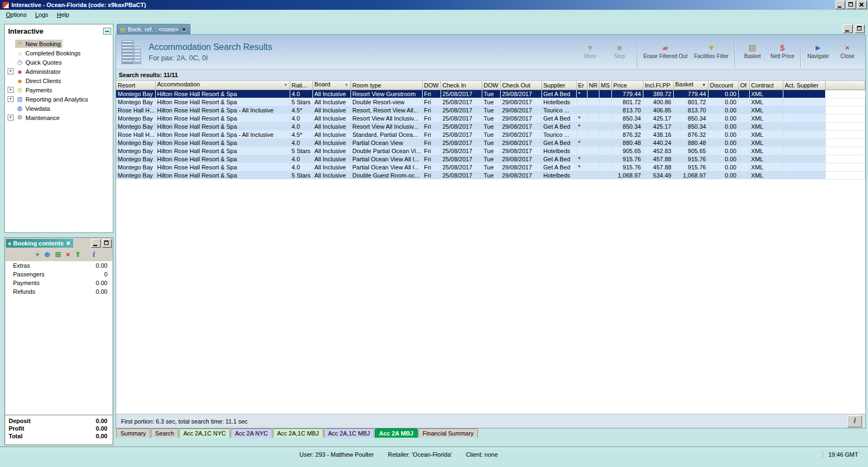  What do you see at coordinates (252, 433) in the screenshot?
I see `tab-acc-2a-nyc-3: Acc 2A NYC` at bounding box center [252, 433].